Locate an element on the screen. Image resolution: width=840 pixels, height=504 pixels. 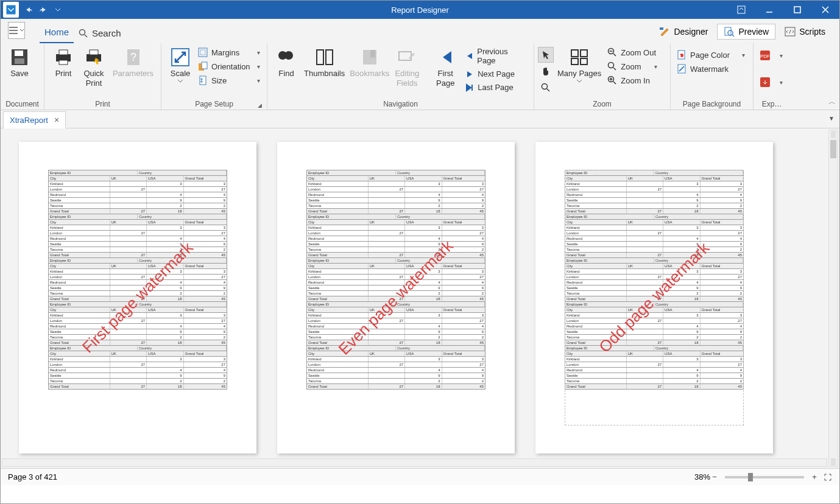
next-page-button: Next Page is located at coordinates (495, 74).